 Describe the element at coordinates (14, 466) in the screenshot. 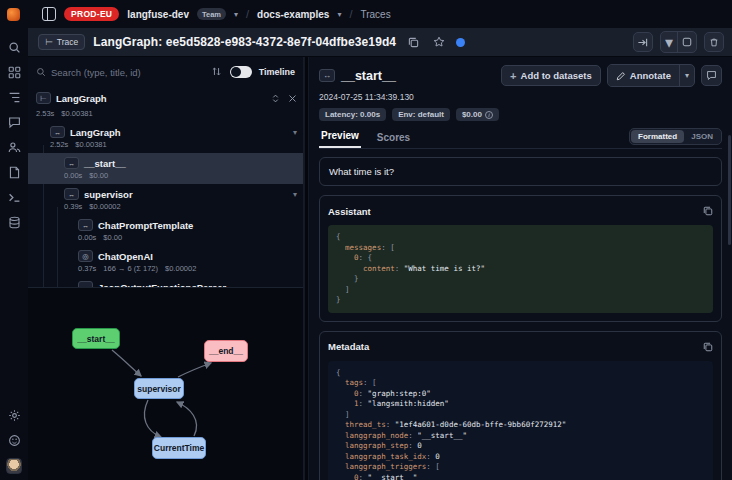

I see `user-avatar` at that location.